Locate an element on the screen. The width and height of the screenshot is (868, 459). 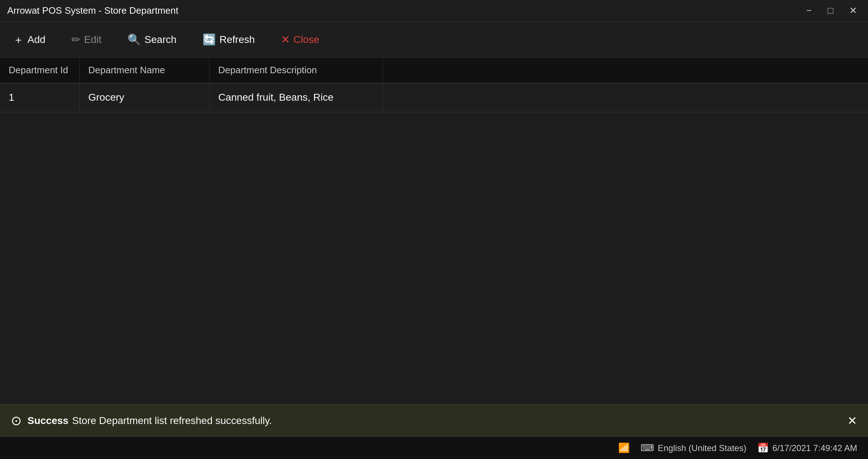
search-button: 🔍 Search is located at coordinates (152, 40).